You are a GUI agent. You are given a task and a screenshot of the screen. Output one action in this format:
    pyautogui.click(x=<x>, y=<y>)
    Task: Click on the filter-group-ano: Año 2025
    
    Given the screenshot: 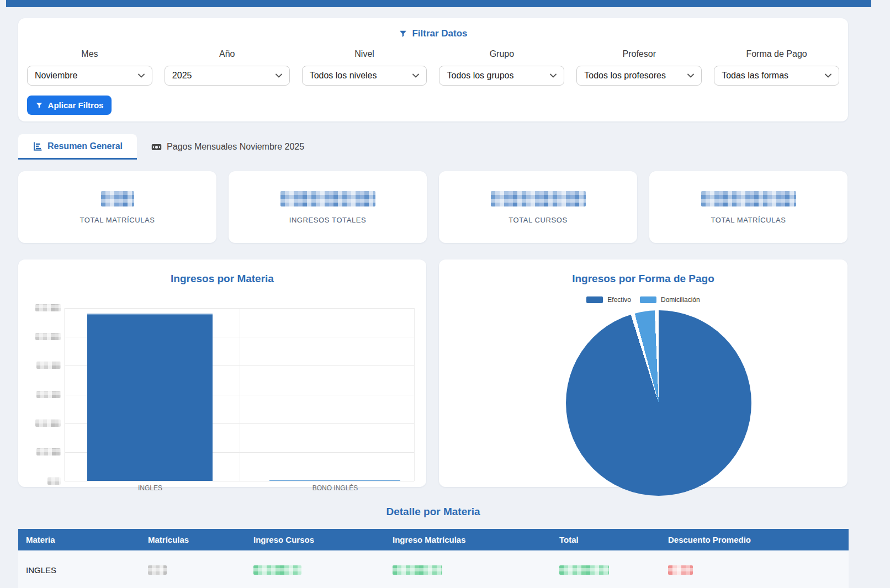 What is the action you would take?
    pyautogui.click(x=227, y=67)
    